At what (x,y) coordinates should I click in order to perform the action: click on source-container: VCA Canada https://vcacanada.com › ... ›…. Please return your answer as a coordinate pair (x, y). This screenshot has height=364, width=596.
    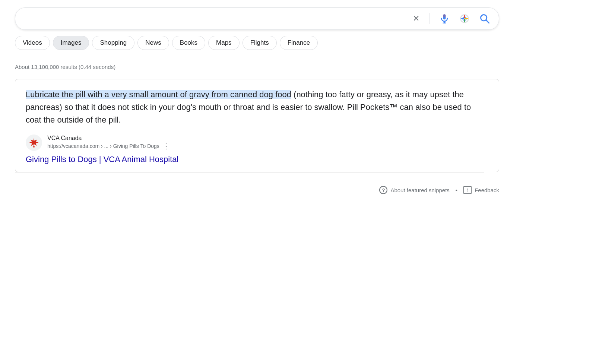
    Looking at the image, I should click on (257, 143).